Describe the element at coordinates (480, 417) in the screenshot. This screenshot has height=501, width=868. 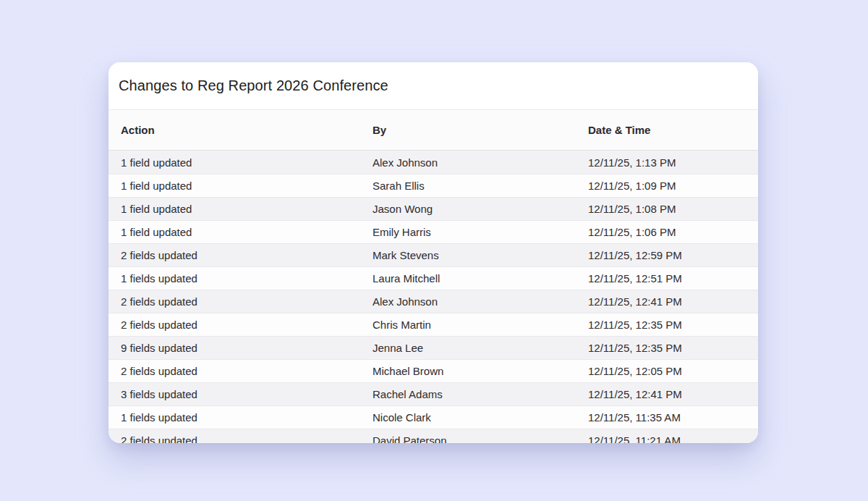
I see `cell-by: Nicole Clark` at that location.